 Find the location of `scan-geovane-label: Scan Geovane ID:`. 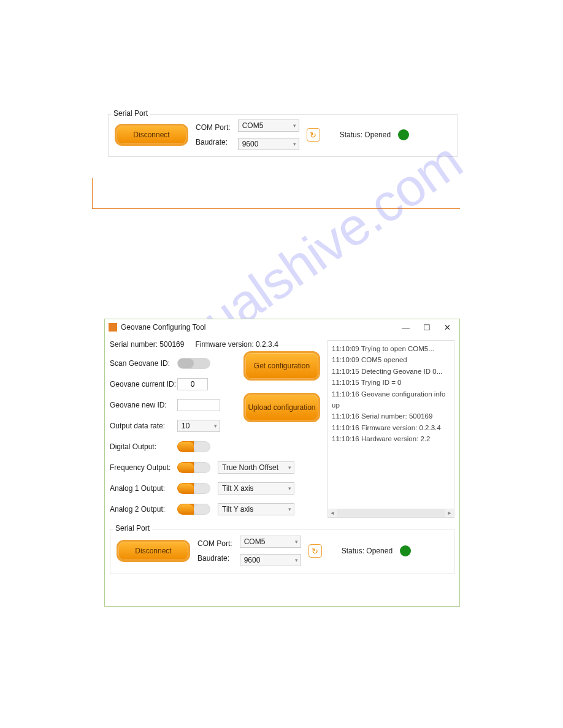

scan-geovane-label: Scan Geovane ID: is located at coordinates (144, 363).